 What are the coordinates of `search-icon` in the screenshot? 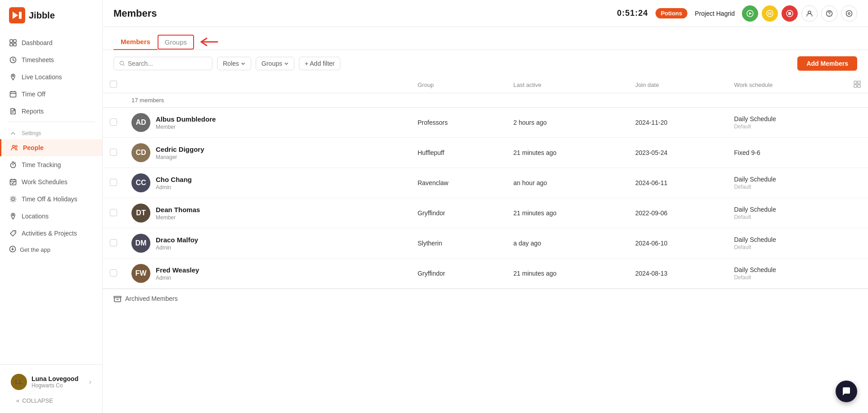 It's located at (122, 64).